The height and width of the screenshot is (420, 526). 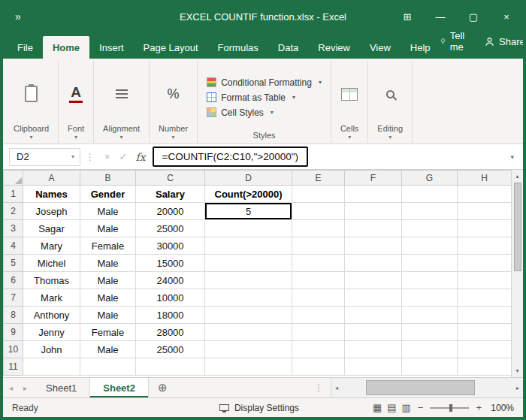 What do you see at coordinates (107, 156) in the screenshot?
I see `cancel-button: ×` at bounding box center [107, 156].